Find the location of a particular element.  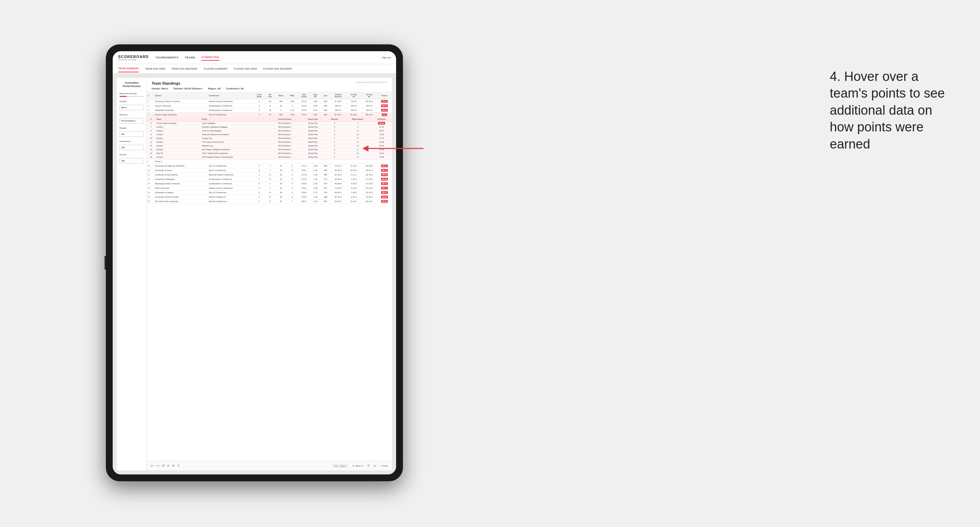

table-row: 24 University of Oregon Pac-12 Conferenc… is located at coordinates (269, 193).